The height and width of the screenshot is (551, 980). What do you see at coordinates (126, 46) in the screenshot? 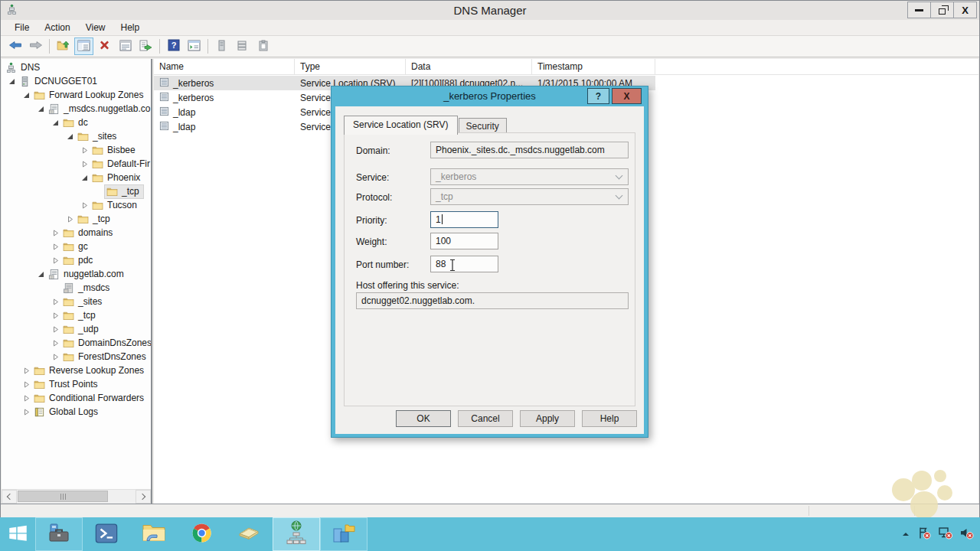
I see `toolbar-properties-button` at bounding box center [126, 46].